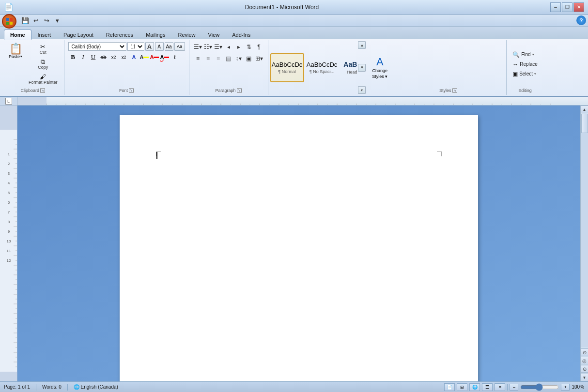 The image size is (588, 392). Describe the element at coordinates (249, 47) in the screenshot. I see `sort-button: ⇅` at that location.